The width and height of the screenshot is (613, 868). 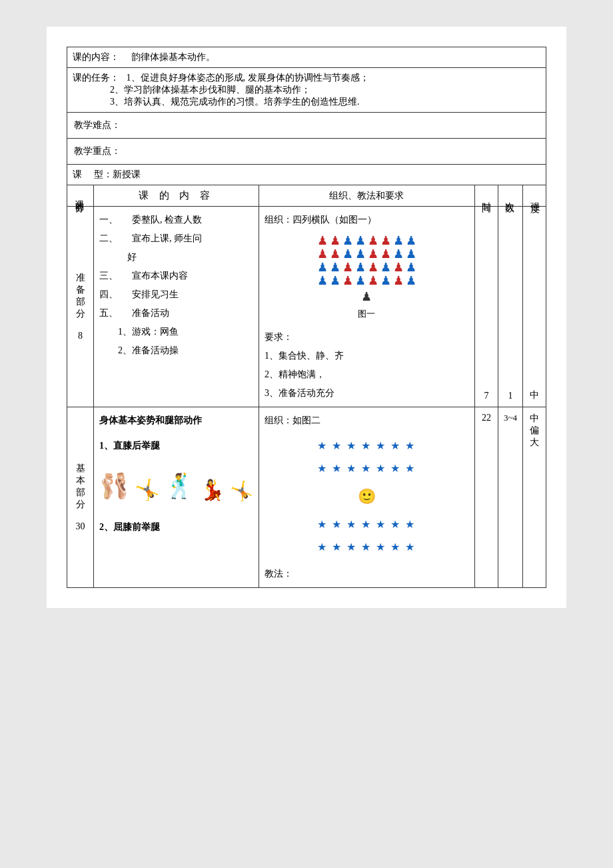 I want to click on key-row: 教学重点：, so click(x=306, y=152).